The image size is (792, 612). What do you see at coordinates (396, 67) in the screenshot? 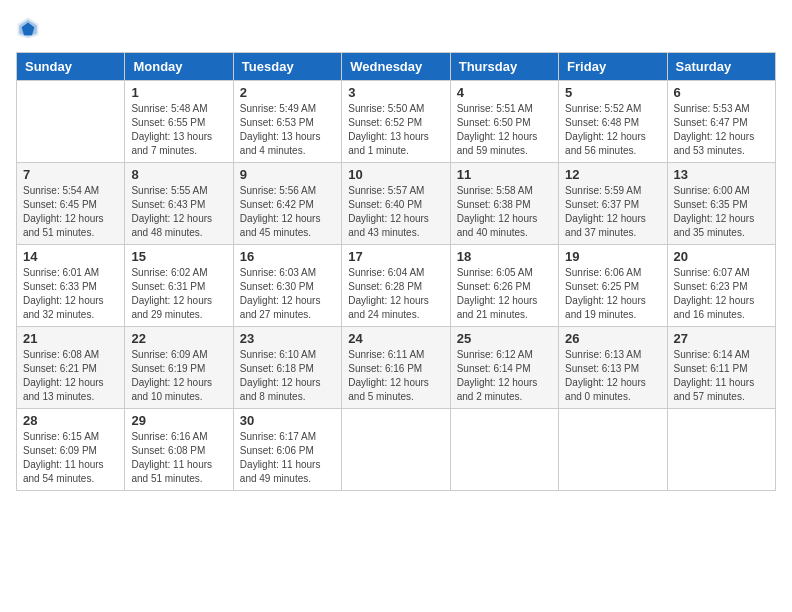
I see `calendar-header: SundayMondayTuesdayWednesdayThursdayFrid…` at bounding box center [396, 67].